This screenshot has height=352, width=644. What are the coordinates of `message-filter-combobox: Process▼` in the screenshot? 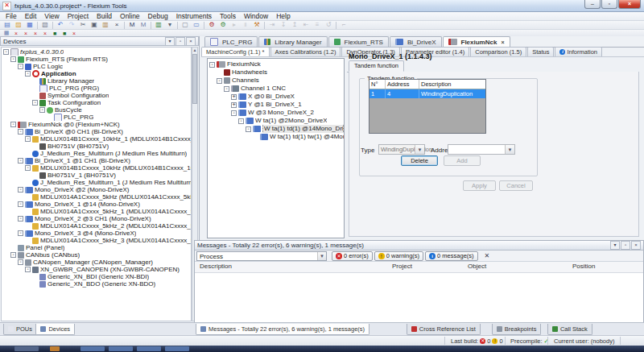 It's located at (262, 256).